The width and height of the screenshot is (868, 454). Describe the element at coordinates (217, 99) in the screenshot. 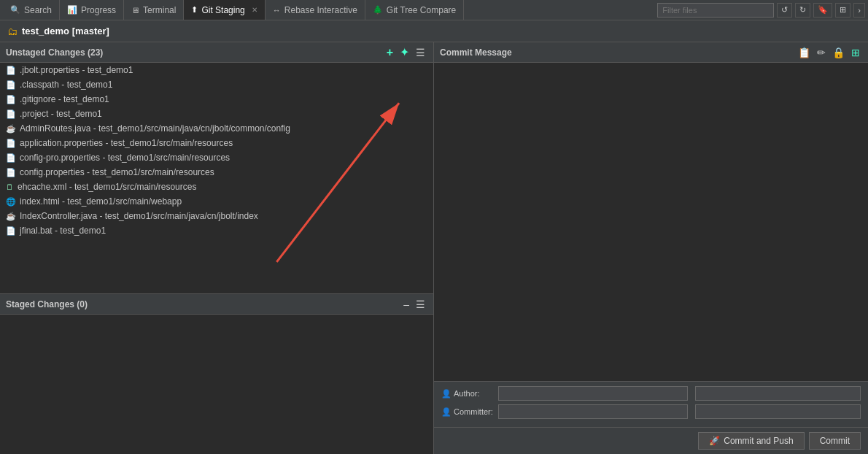

I see `list-item: 📄 .gitignore - test_demo1` at that location.